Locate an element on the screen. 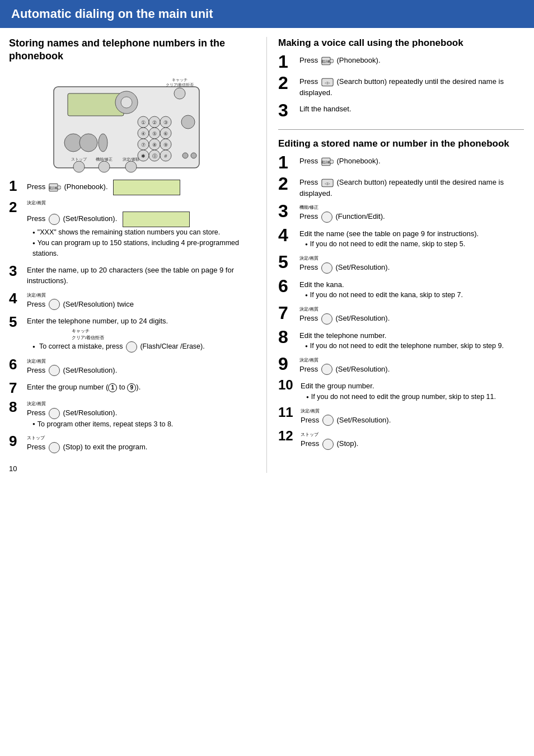 This screenshot has width=534, height=756. svg-text: ③ is located at coordinates (166, 123).